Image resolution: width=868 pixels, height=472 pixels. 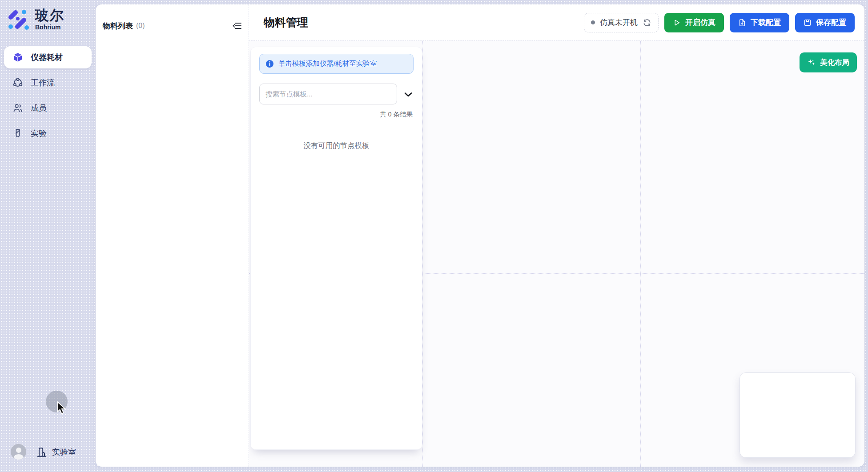 What do you see at coordinates (593, 22) in the screenshot?
I see `status-dot-icon` at bounding box center [593, 22].